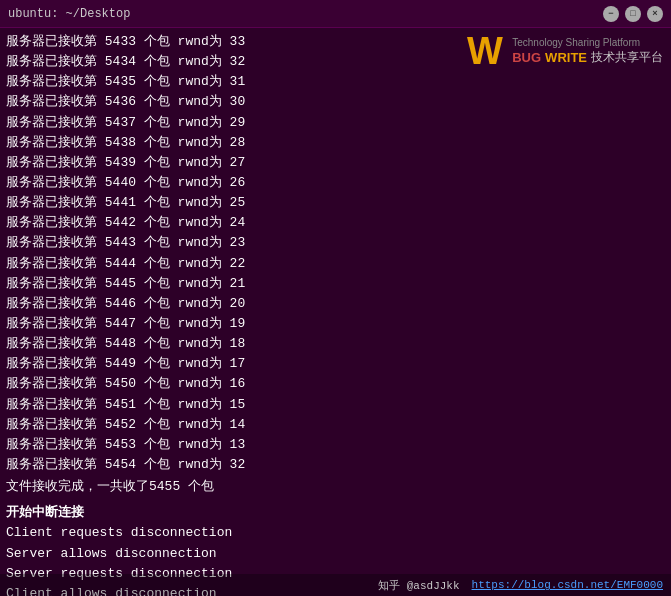  What do you see at coordinates (526, 58) in the screenshot?
I see `bug-text: BUG` at bounding box center [526, 58].